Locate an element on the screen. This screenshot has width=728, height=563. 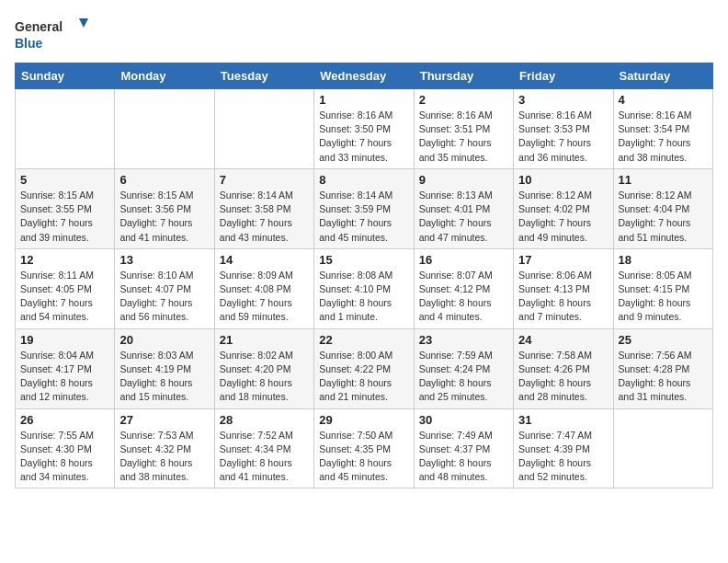
day-info: Sunrise: 8:11 AM Sunset: 4:05 PM Dayligh… is located at coordinates (64, 296).